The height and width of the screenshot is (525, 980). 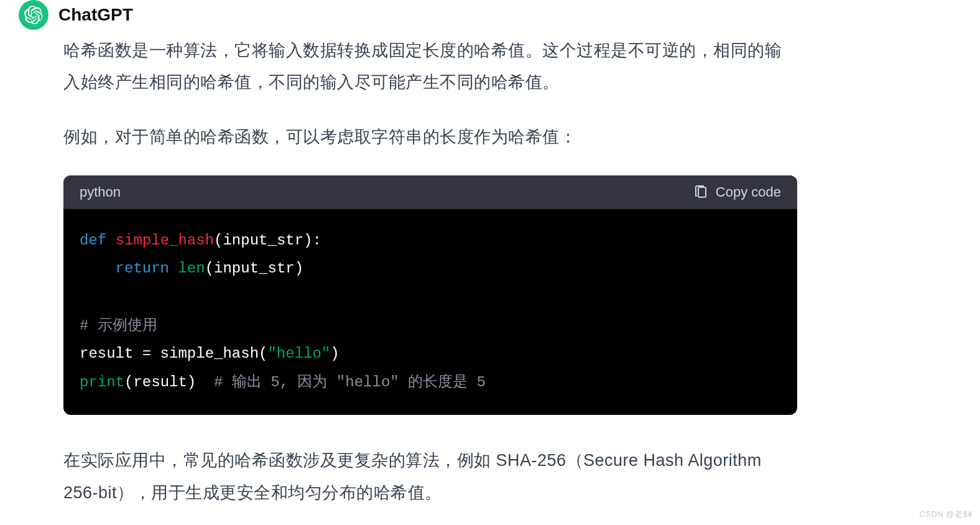 I want to click on paragraph-1: 哈希函数是一种算法，它将输入数据转换成固定长度的哈希值。这个过程是不可逆的，相同…, so click(x=430, y=67).